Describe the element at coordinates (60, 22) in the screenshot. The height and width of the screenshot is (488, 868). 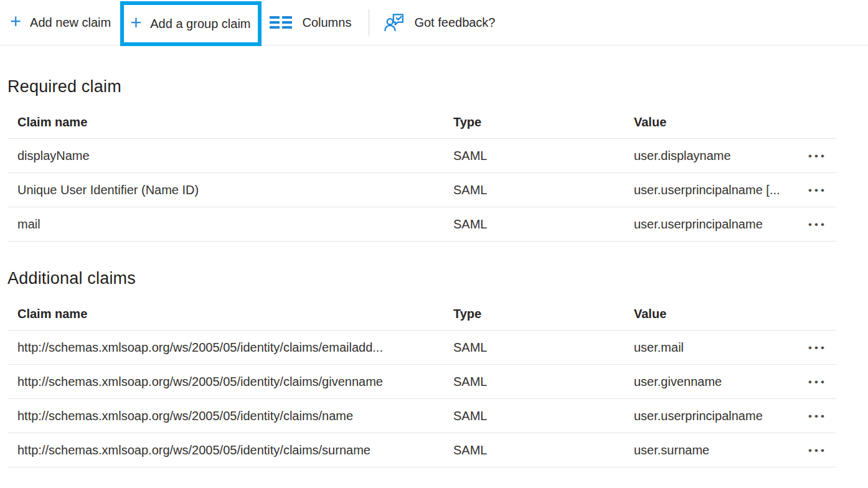
I see `add-new-claim-button: + Add new claim` at that location.